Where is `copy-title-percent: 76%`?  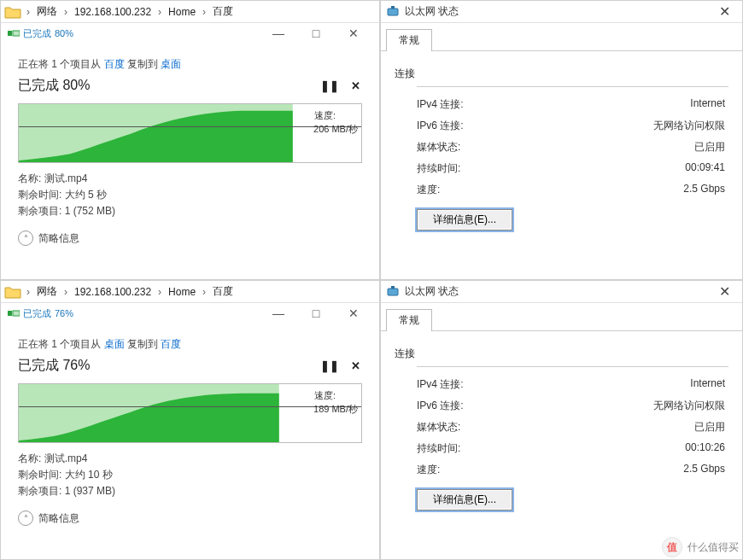 copy-title-percent: 76% is located at coordinates (64, 313).